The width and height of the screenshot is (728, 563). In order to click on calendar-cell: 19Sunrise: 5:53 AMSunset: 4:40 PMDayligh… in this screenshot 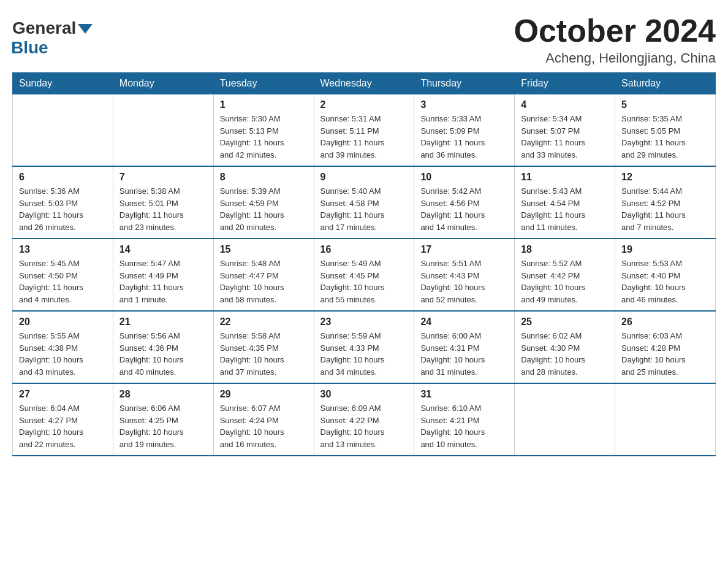, I will do `click(665, 275)`.